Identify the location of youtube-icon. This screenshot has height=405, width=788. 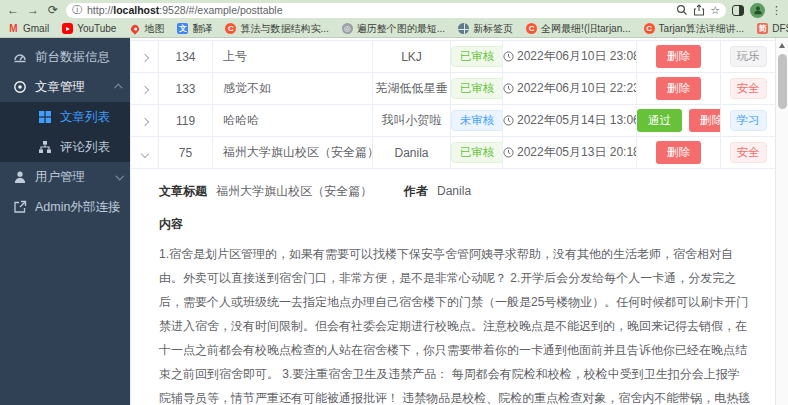
(68, 28).